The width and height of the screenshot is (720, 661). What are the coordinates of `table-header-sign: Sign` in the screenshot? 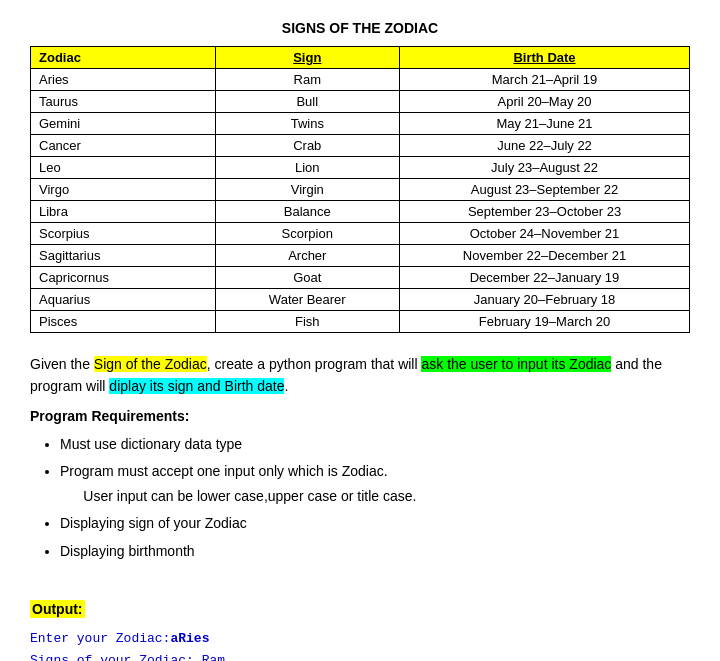 It's located at (308, 58).